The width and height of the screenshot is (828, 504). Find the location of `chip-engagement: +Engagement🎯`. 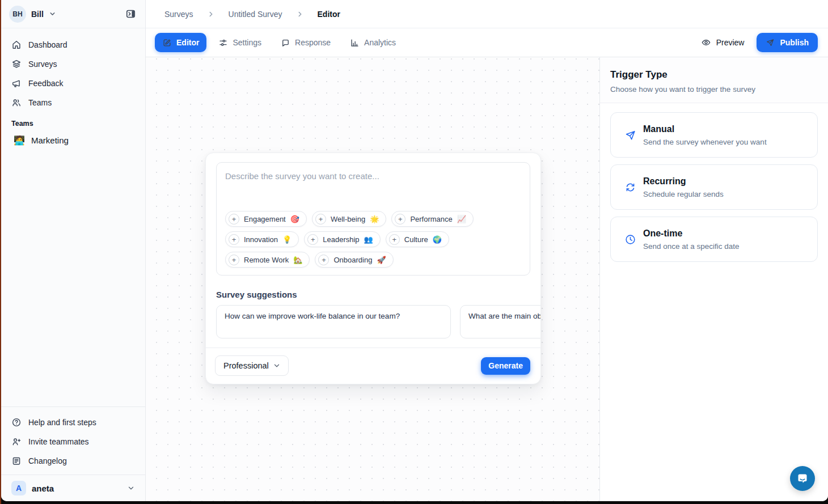

chip-engagement: +Engagement🎯 is located at coordinates (266, 219).